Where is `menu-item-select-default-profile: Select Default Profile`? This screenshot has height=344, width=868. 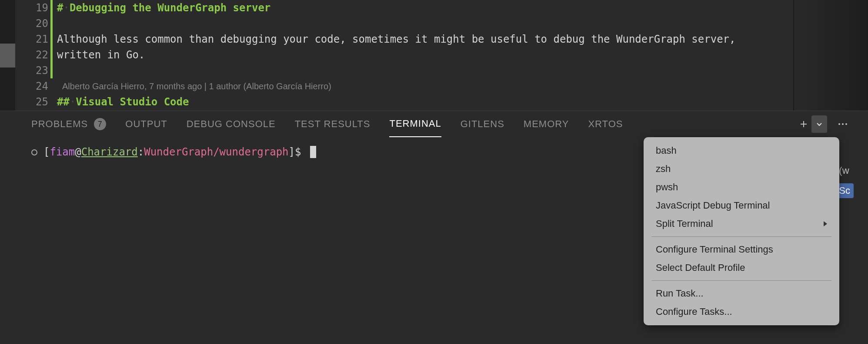 menu-item-select-default-profile: Select Default Profile is located at coordinates (741, 268).